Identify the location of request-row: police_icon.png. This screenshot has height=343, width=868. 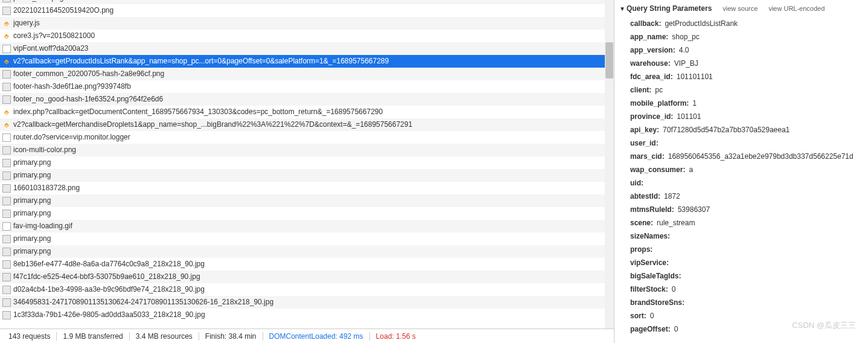
(307, 2).